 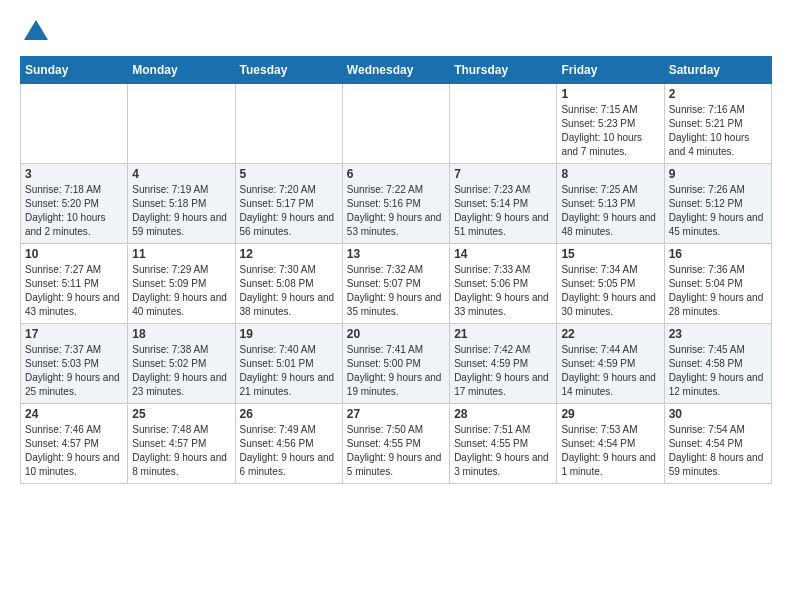 I want to click on day-number: 30, so click(x=718, y=414).